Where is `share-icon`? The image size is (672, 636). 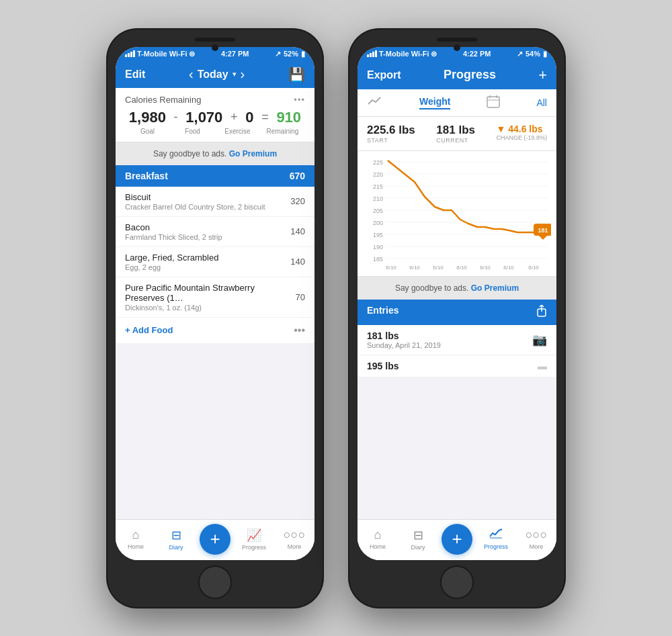 share-icon is located at coordinates (542, 312).